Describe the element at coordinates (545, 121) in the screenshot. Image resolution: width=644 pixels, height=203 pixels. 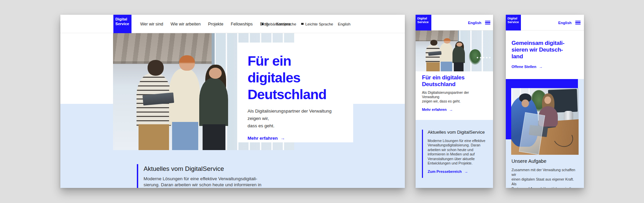
I see `mission-desk-photo` at that location.